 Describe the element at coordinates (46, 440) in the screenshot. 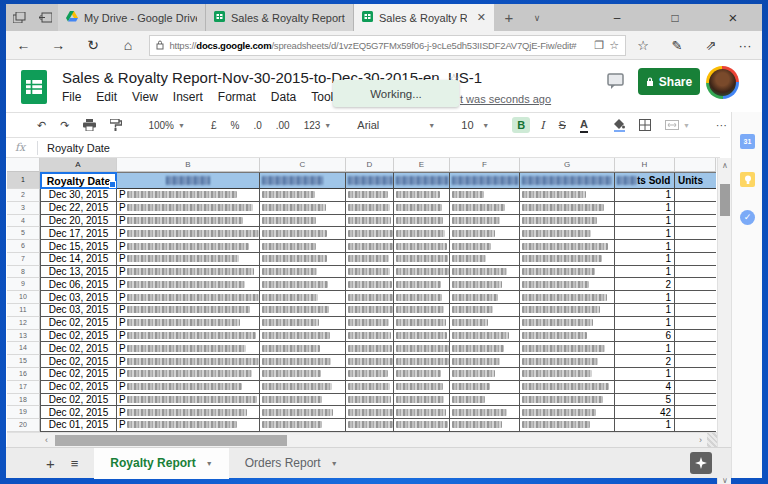

I see `scroll-left-icon: ‹` at that location.